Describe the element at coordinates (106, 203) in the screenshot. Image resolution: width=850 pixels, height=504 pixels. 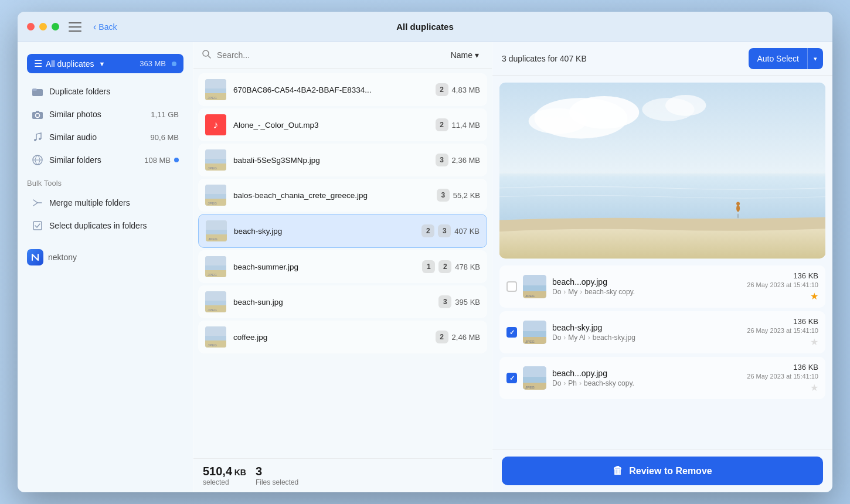
I see `sidebar-item-merge-folders: Merge multiple folders` at that location.